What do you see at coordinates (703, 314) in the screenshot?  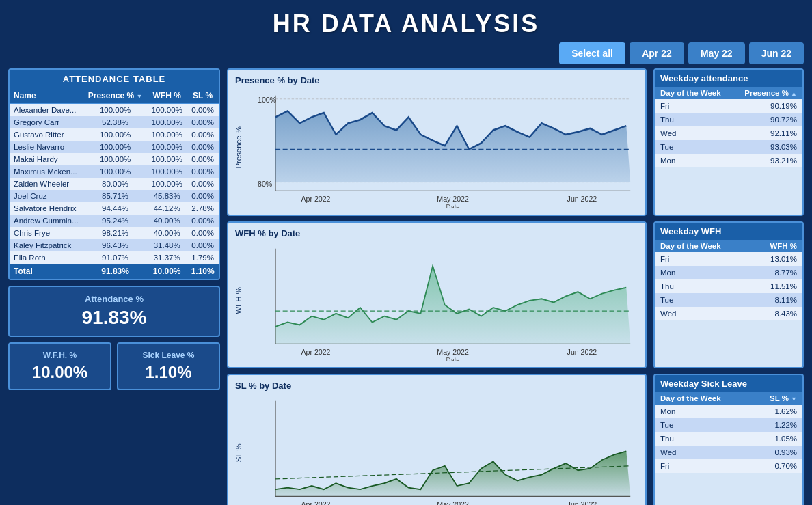 I see `day-cell: Wed` at bounding box center [703, 314].